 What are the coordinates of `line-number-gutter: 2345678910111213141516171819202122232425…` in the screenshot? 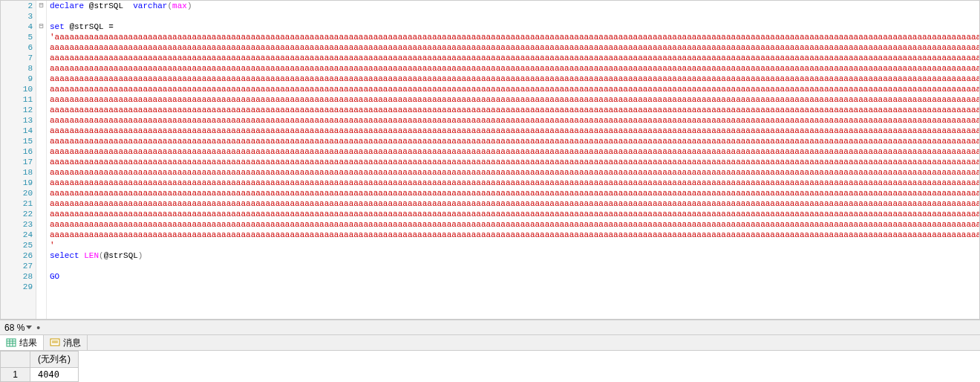 It's located at (19, 160).